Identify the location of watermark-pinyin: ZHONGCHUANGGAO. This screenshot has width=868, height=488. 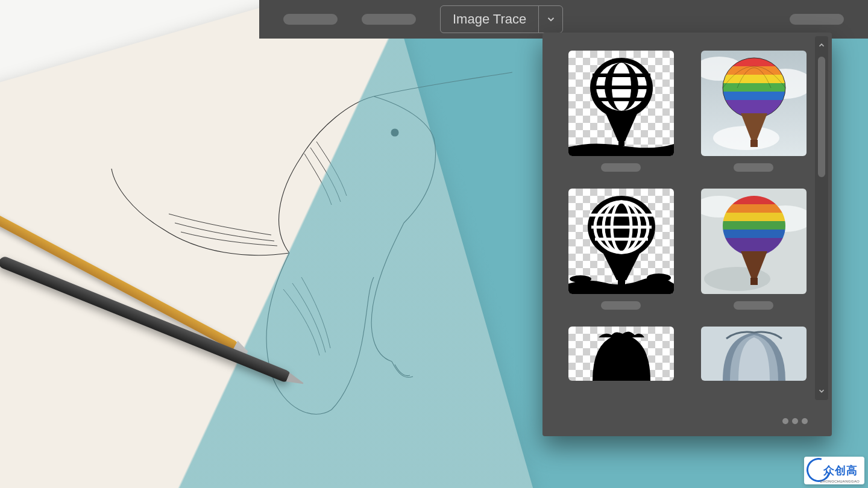
(840, 481).